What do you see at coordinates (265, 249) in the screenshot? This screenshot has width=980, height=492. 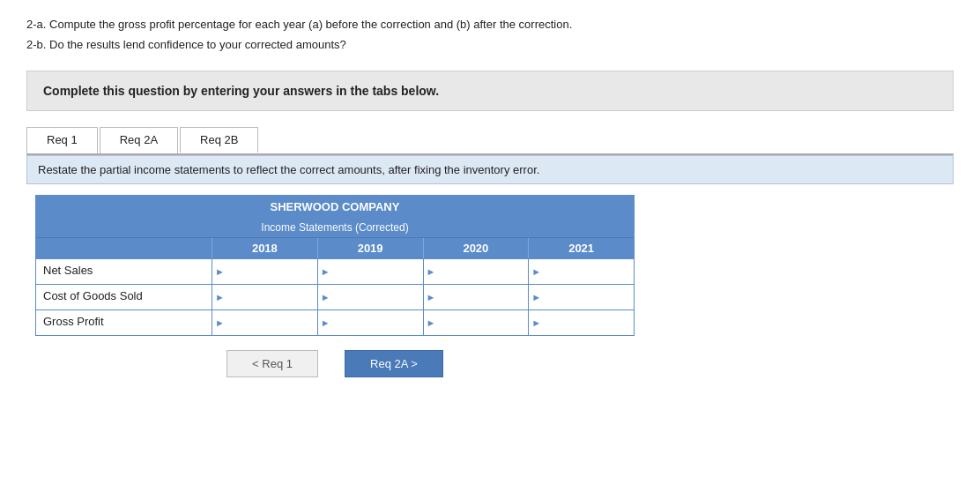 I see `col-year-2018: 2018` at bounding box center [265, 249].